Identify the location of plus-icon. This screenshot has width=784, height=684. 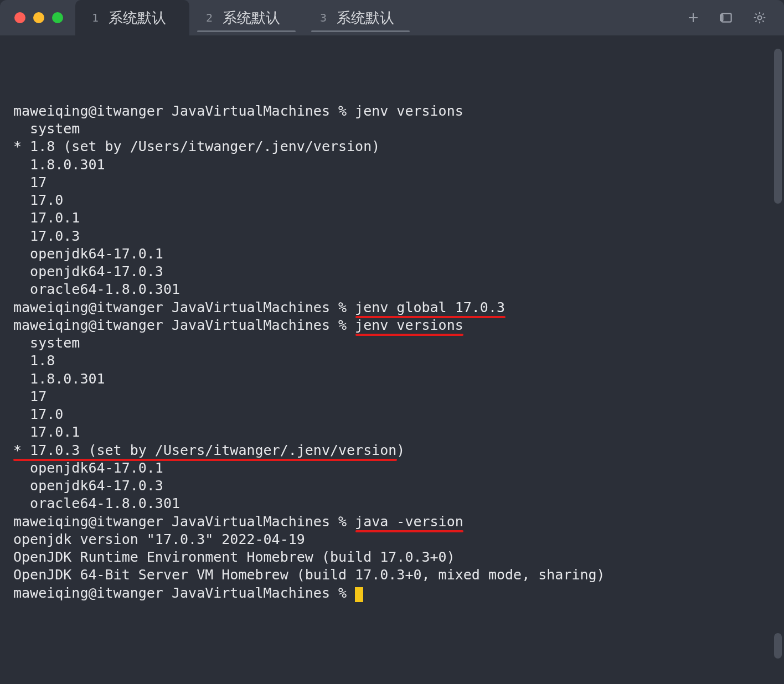
(693, 18).